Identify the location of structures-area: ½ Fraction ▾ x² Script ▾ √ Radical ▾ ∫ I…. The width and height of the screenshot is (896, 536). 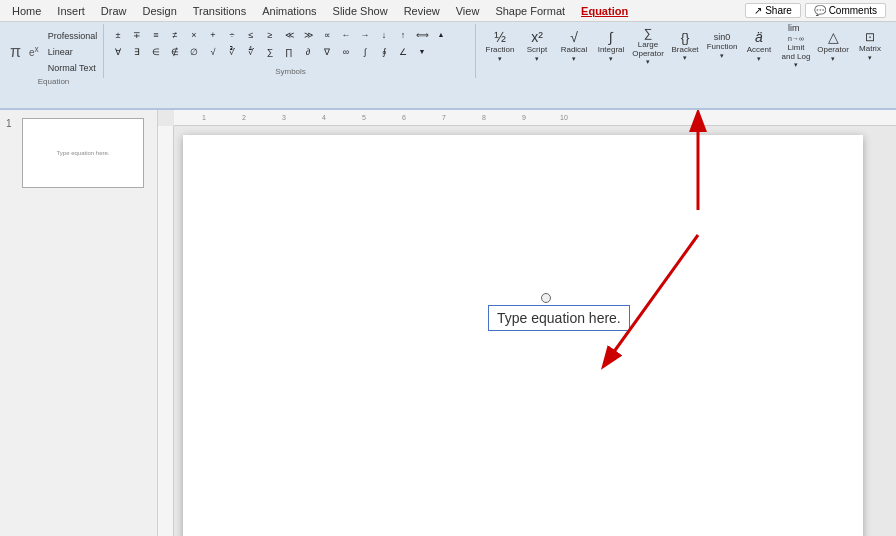
(685, 51).